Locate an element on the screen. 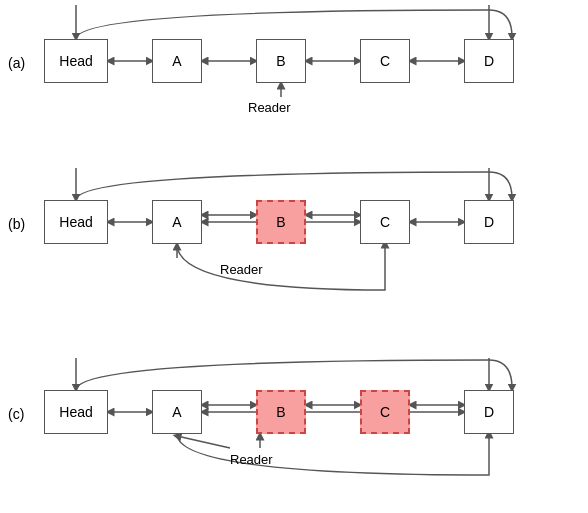 This screenshot has height=513, width=588. node-a-A-label: A is located at coordinates (176, 61).